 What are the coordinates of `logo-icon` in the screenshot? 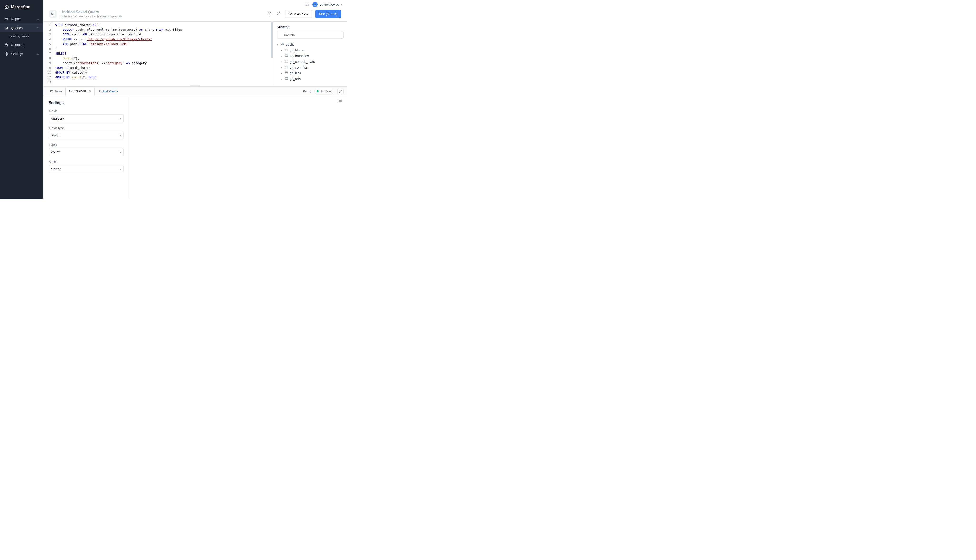 It's located at (7, 7).